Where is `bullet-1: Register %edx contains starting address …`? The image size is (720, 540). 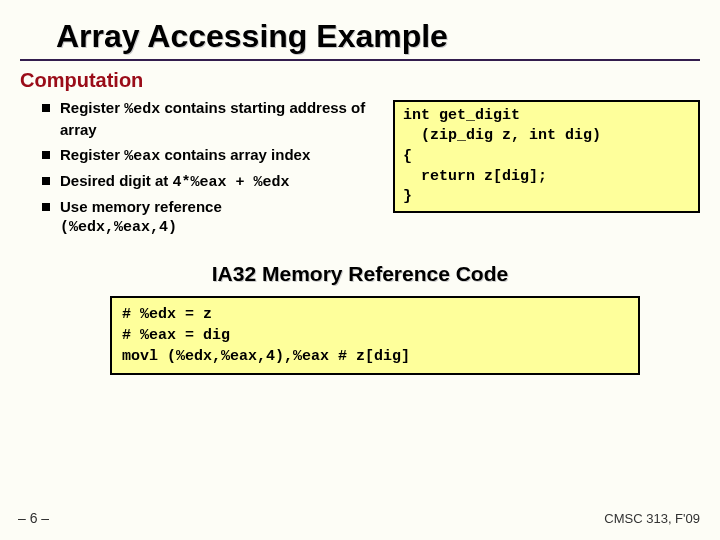 bullet-1: Register %edx contains starting address … is located at coordinates (208, 120).